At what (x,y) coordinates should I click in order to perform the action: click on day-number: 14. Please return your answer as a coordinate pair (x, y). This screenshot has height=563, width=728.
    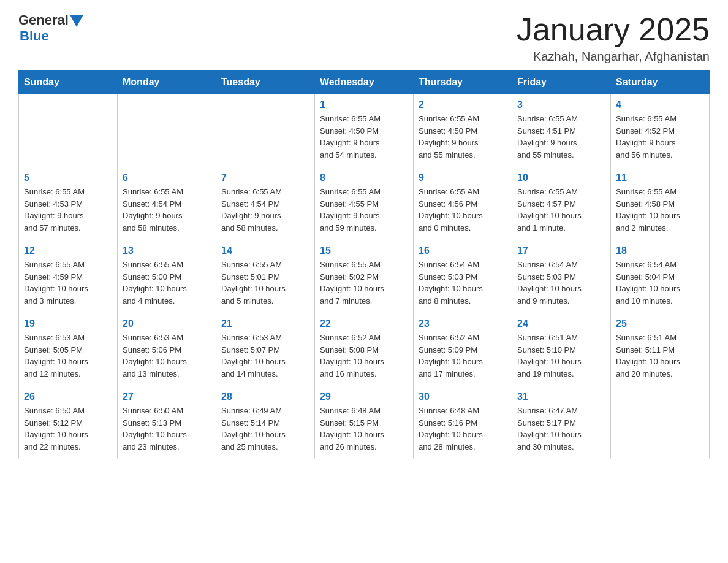
    Looking at the image, I should click on (265, 251).